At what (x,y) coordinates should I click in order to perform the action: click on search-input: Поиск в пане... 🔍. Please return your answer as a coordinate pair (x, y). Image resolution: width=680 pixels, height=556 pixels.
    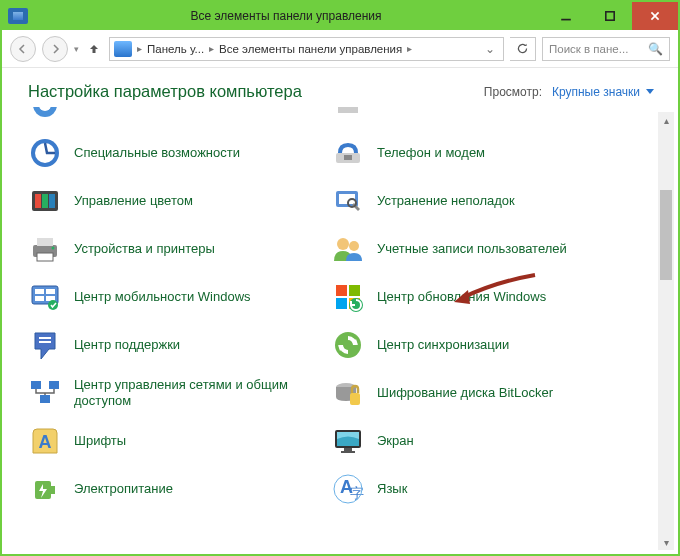
    Looking at the image, I should click on (606, 49).